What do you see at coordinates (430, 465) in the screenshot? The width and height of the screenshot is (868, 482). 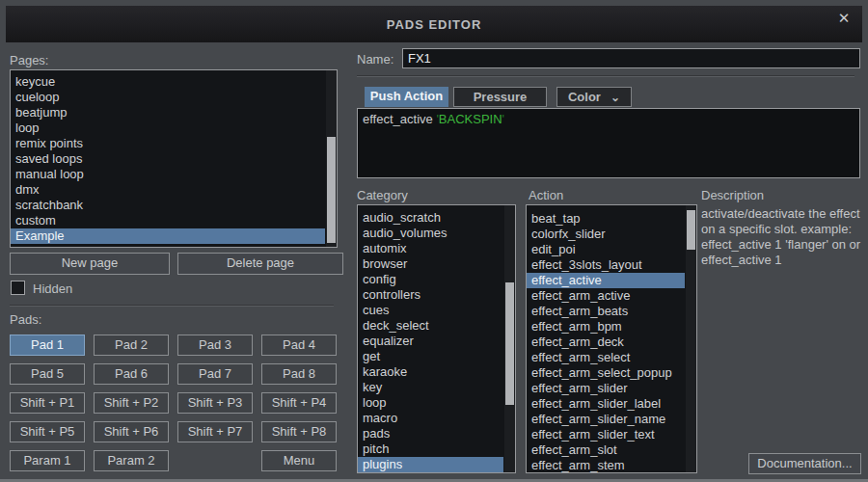 I see `list-item: plugins` at bounding box center [430, 465].